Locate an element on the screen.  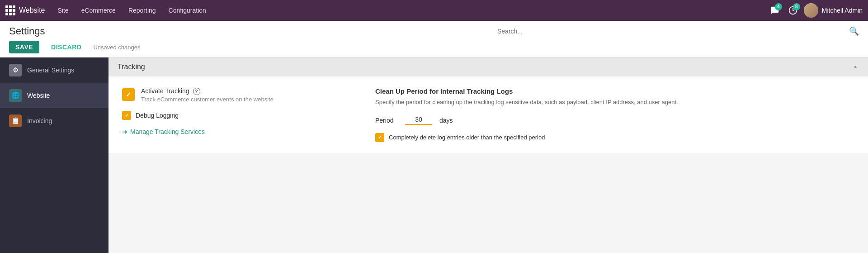
manage-tracking-link: ➜ Manage Tracking Services is located at coordinates (235, 132).